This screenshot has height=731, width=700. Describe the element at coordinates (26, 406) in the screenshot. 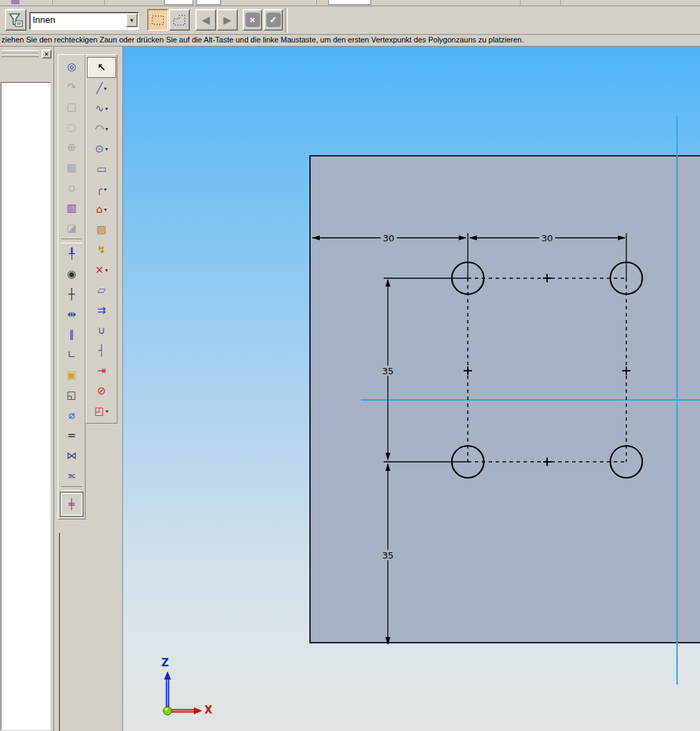

I see `panel-client-area` at that location.